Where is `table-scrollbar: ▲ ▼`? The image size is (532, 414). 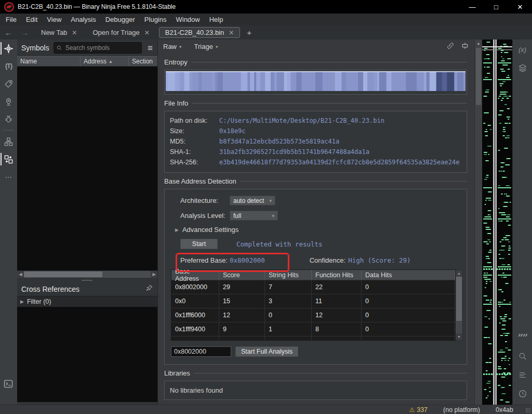
table-scrollbar: ▲ ▼ is located at coordinates (459, 305).